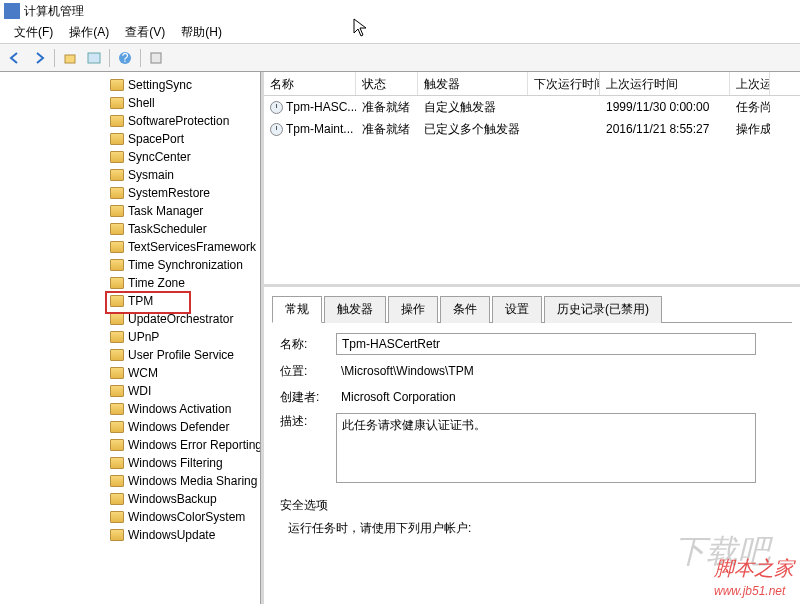 The image size is (800, 604). What do you see at coordinates (172, 535) in the screenshot?
I see `tree-label: WindowsUpdate` at bounding box center [172, 535].